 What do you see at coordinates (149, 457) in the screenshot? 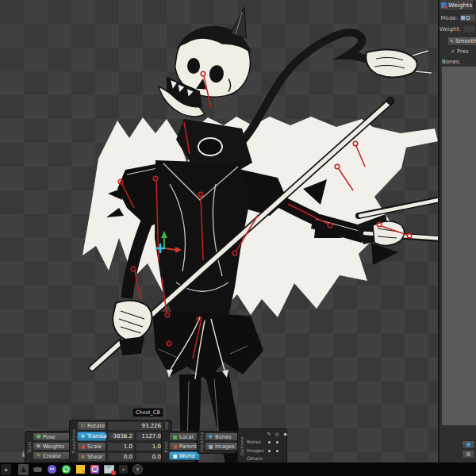
I see `shear-y-field: 0.0` at bounding box center [149, 457].